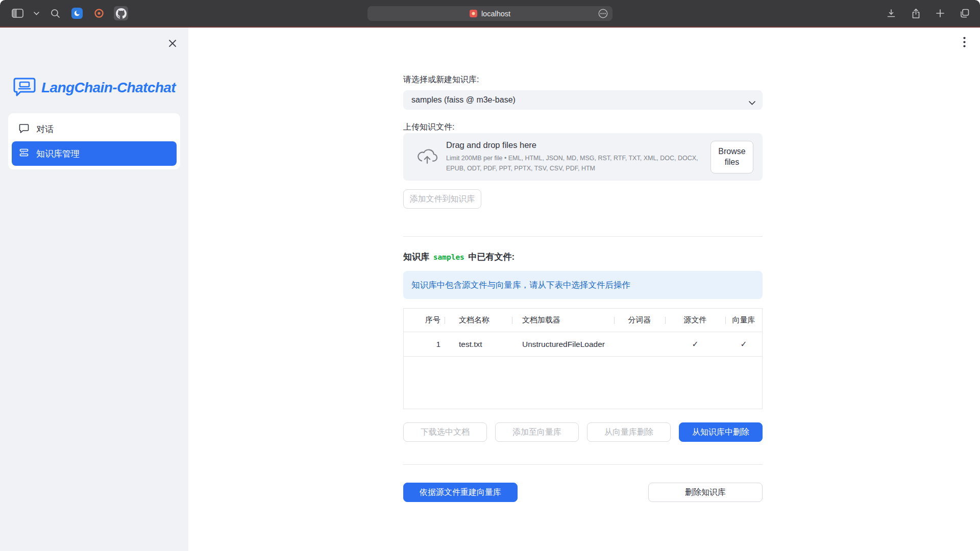 Image resolution: width=980 pixels, height=551 pixels. Describe the element at coordinates (940, 13) in the screenshot. I see `new-tab-icon` at that location.